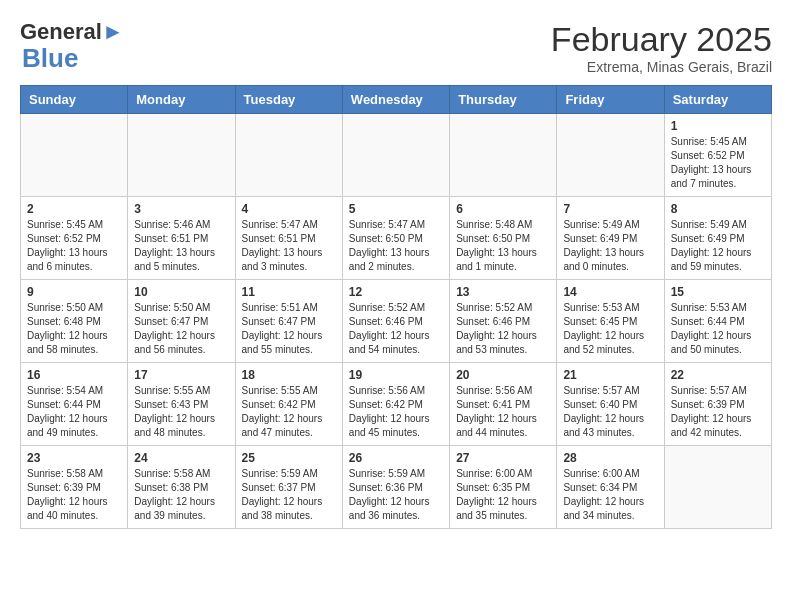 The width and height of the screenshot is (792, 612). What do you see at coordinates (181, 375) in the screenshot?
I see `day-number: 17` at bounding box center [181, 375].